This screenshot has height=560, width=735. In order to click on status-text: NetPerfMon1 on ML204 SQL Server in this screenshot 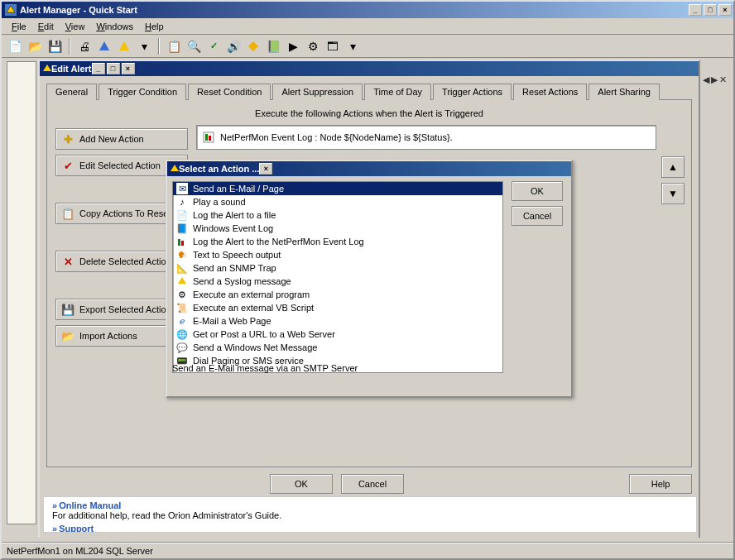, I will do `click(79, 551)`.